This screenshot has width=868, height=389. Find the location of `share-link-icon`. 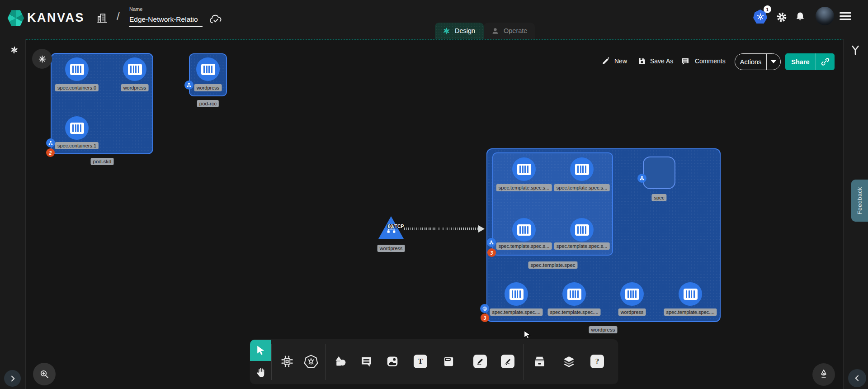

share-link-icon is located at coordinates (826, 62).